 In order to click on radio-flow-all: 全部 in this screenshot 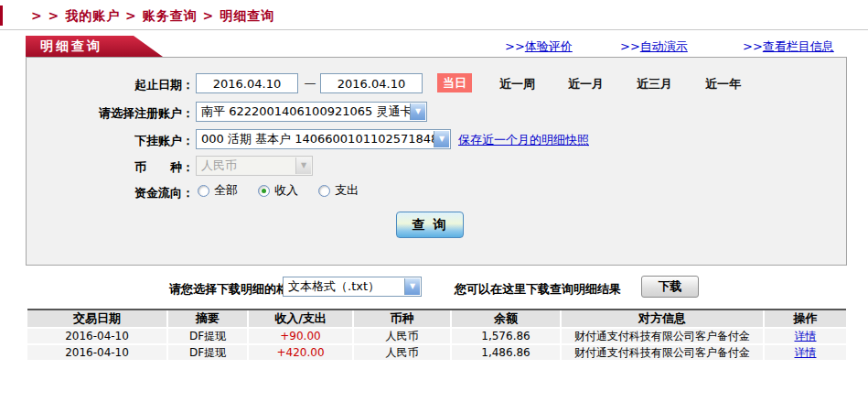, I will do `click(218, 190)`.